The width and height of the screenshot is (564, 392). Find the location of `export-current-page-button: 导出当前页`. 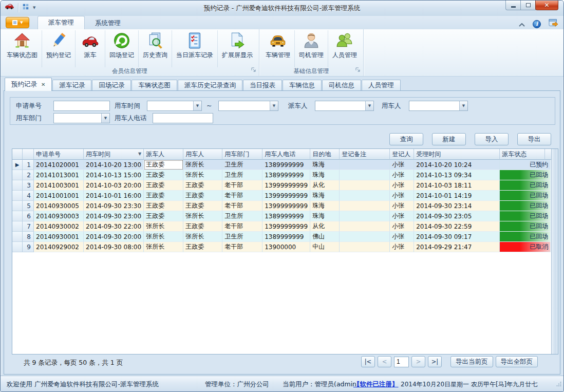

export-current-page-button: 导出当前页 is located at coordinates (472, 362).